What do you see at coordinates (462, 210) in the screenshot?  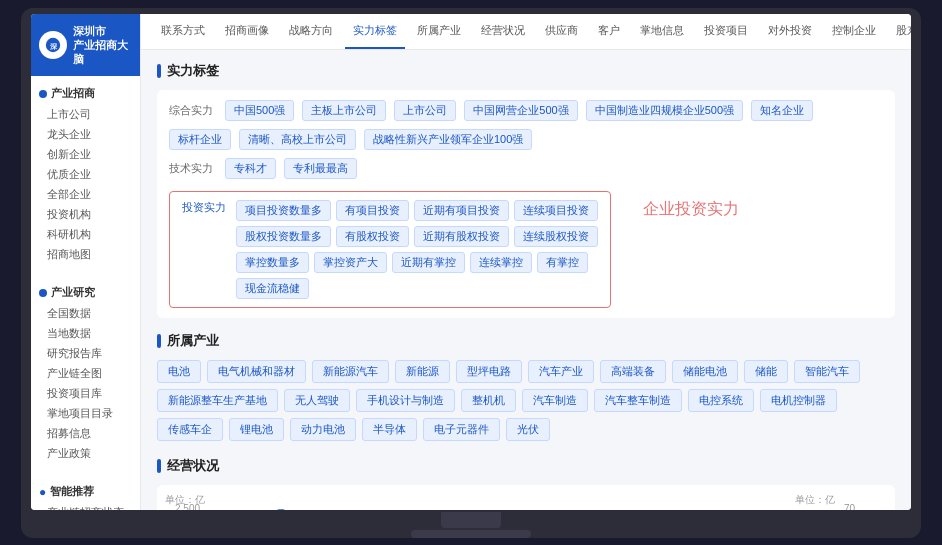 I see `invest-tag-3: 近期有项目投资` at bounding box center [462, 210].